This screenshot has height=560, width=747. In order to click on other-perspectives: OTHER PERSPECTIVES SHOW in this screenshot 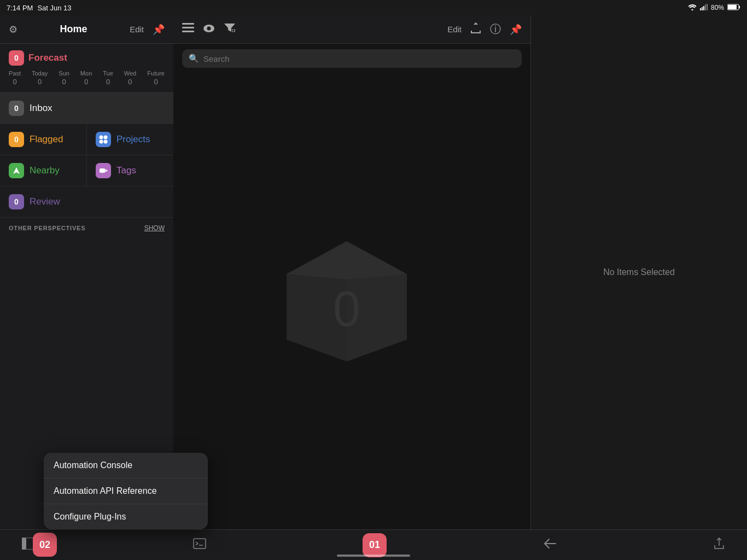, I will do `click(86, 228)`.